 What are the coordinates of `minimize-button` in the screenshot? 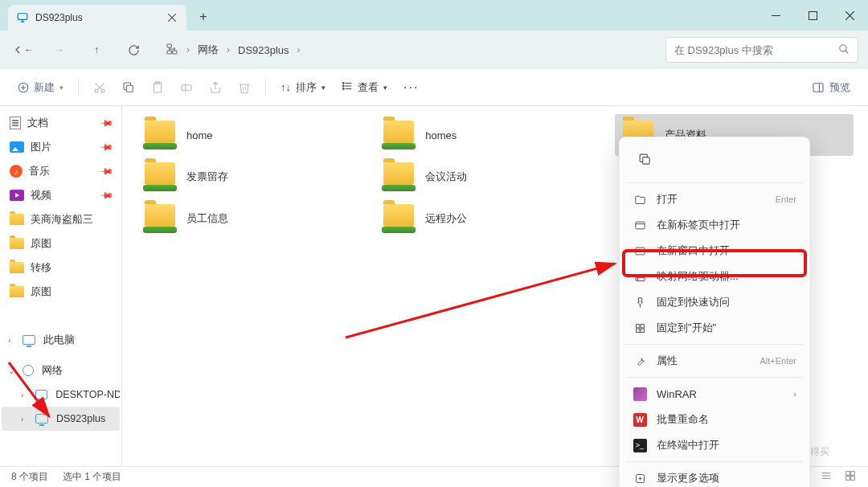 It's located at (776, 15).